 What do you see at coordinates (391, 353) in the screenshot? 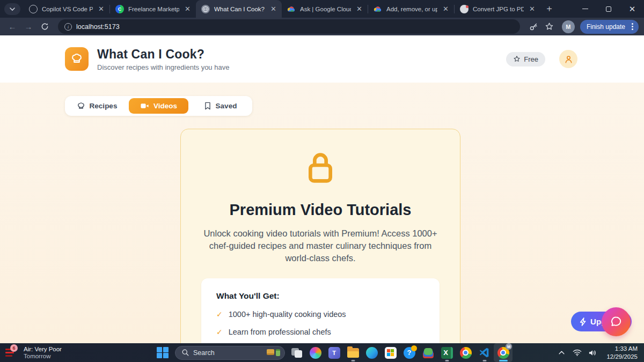
I see `microsoft-store-icon` at bounding box center [391, 353].